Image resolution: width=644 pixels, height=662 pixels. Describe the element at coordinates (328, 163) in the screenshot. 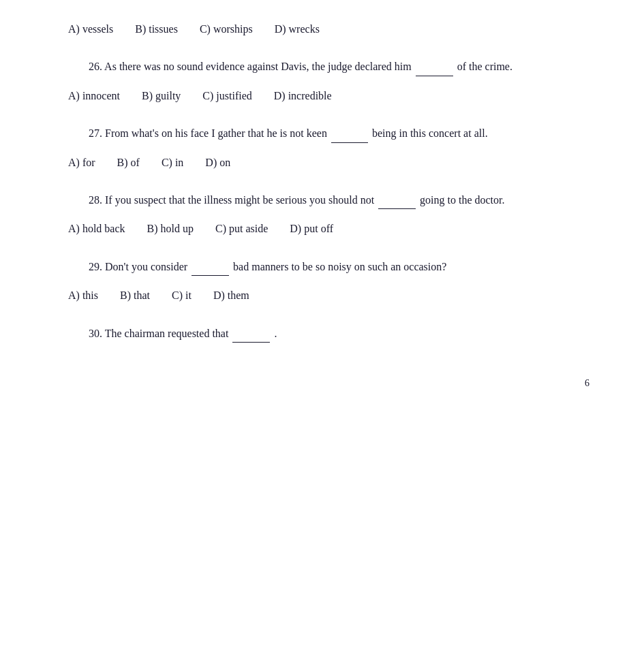

I see `options-27: A) for B) of C) in D) on` at that location.